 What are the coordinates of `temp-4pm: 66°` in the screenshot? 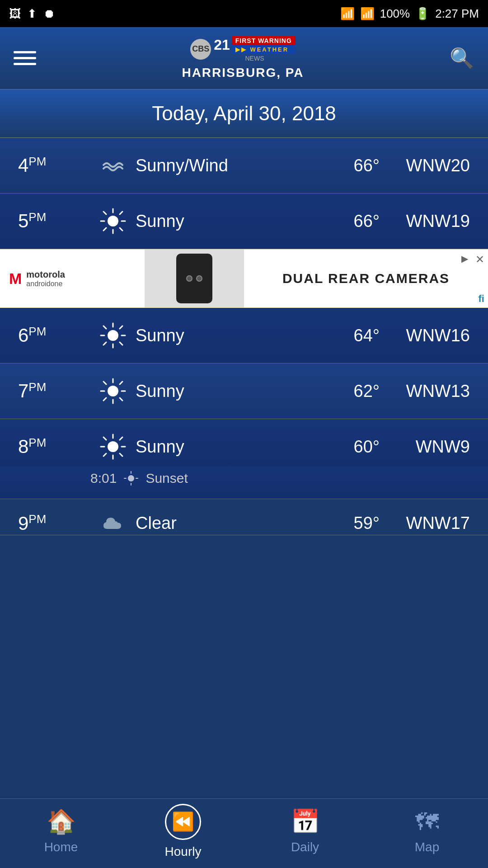 It's located at (350, 165).